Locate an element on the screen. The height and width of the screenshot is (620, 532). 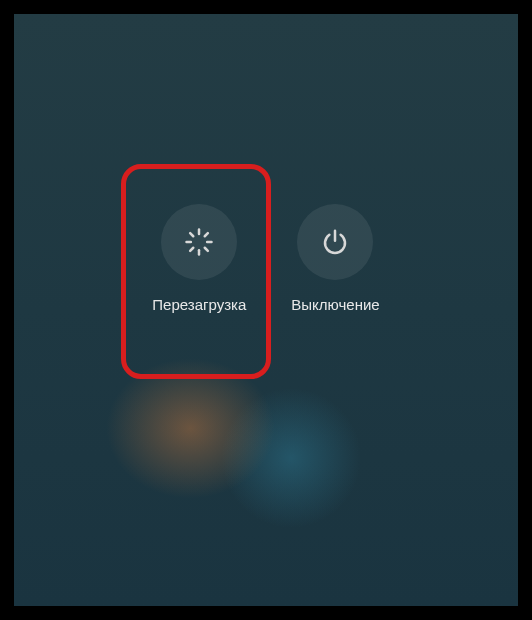
reboot-option: Перезагрузка is located at coordinates (199, 258).